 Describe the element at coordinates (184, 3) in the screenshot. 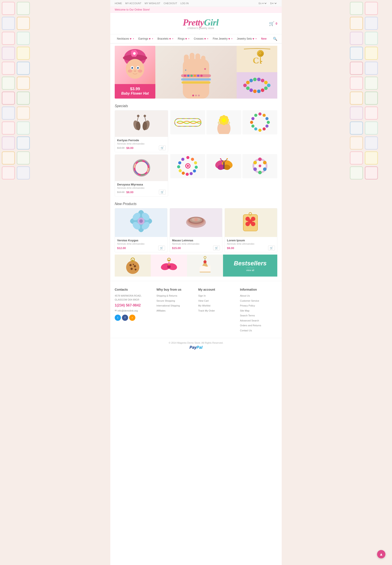

I see `nav-login: LOG IN` at that location.